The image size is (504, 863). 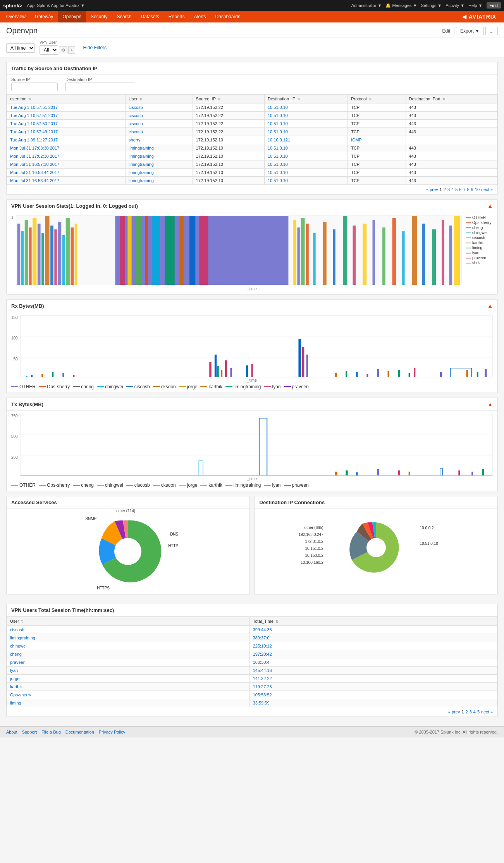 What do you see at coordinates (452, 189) in the screenshot?
I see `traffic-page-4: 4` at bounding box center [452, 189].